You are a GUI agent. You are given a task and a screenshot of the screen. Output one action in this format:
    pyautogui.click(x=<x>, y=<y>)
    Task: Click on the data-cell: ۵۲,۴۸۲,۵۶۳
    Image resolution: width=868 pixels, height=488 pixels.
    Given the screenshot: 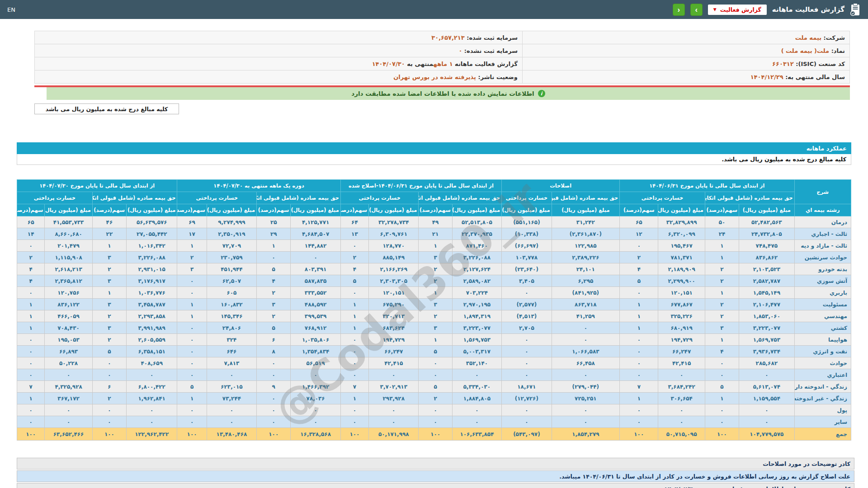 What is the action you would take?
    pyautogui.click(x=767, y=222)
    